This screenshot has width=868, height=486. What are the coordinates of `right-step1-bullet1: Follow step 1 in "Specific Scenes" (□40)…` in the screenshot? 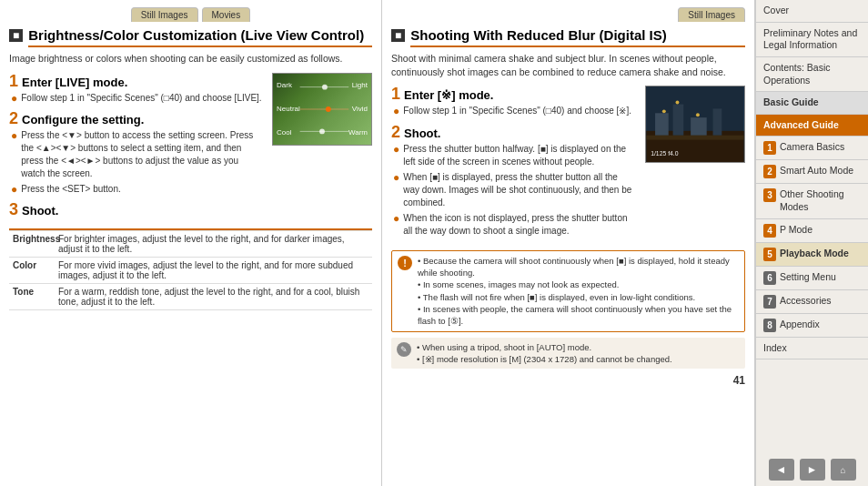 It's located at (520, 111).